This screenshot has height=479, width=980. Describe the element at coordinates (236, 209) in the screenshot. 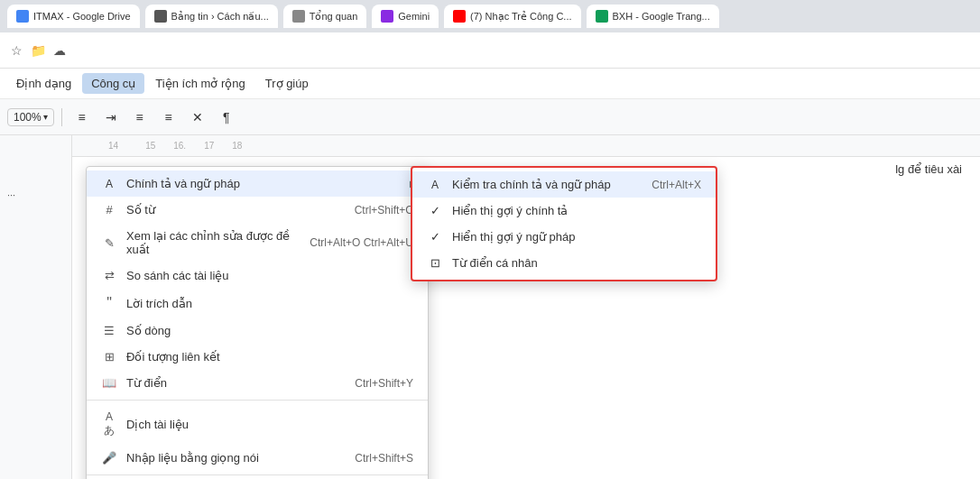

I see `so-tu-label: Số từ` at that location.